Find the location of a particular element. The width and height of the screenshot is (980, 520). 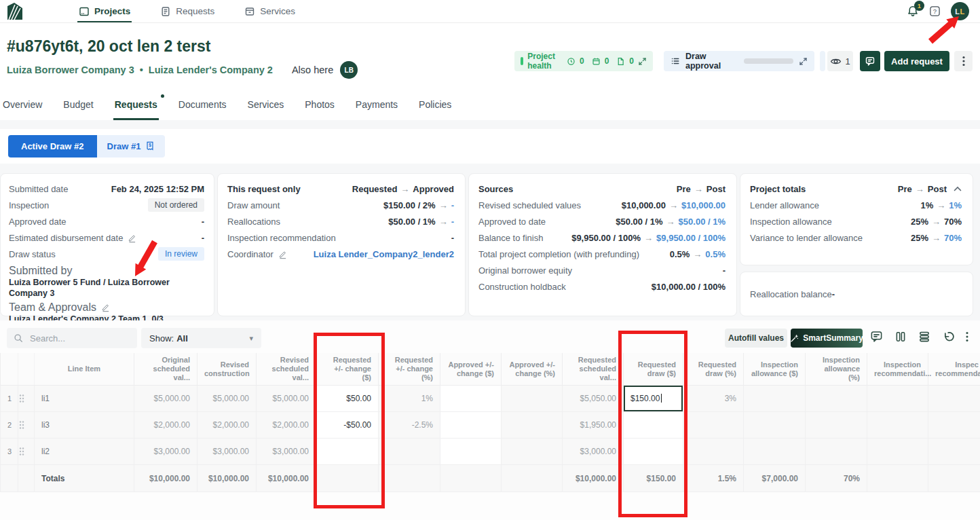

column-header-insp_all_p: Inspection allowance (%) is located at coordinates (836, 369).